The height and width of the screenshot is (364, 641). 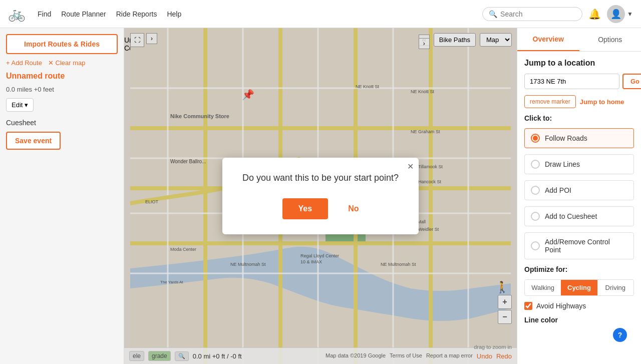 I want to click on add-route-button: + Add Route, so click(x=24, y=63).